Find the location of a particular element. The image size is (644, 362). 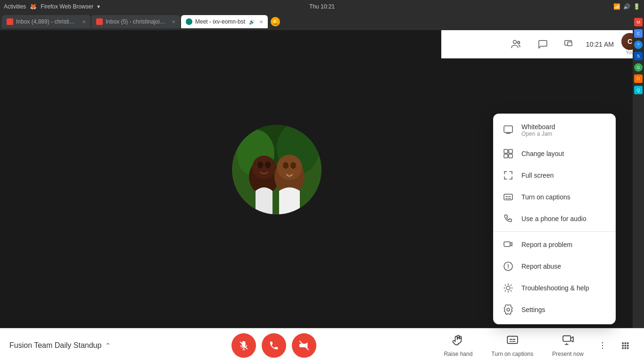

whiteboard-icon is located at coordinates (508, 130).